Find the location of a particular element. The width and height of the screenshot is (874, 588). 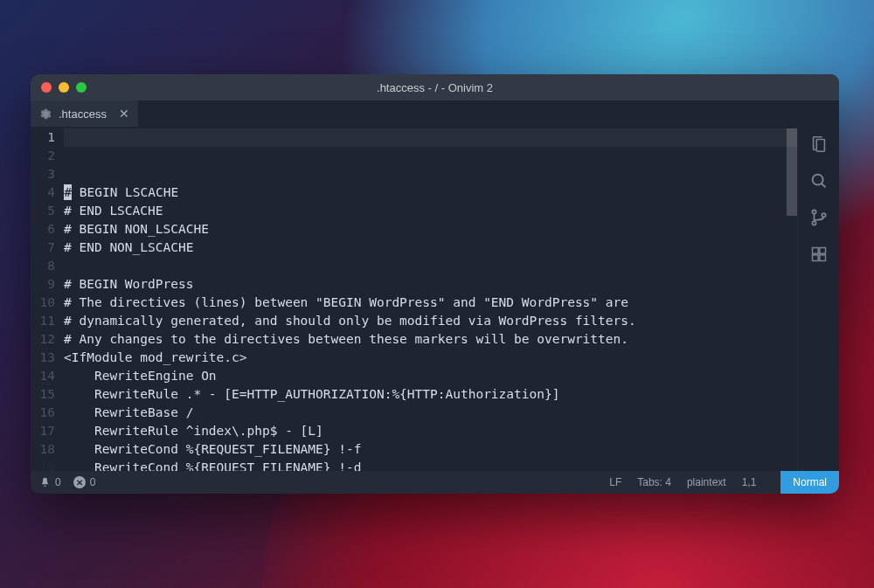

traffic-lights is located at coordinates (59, 87).